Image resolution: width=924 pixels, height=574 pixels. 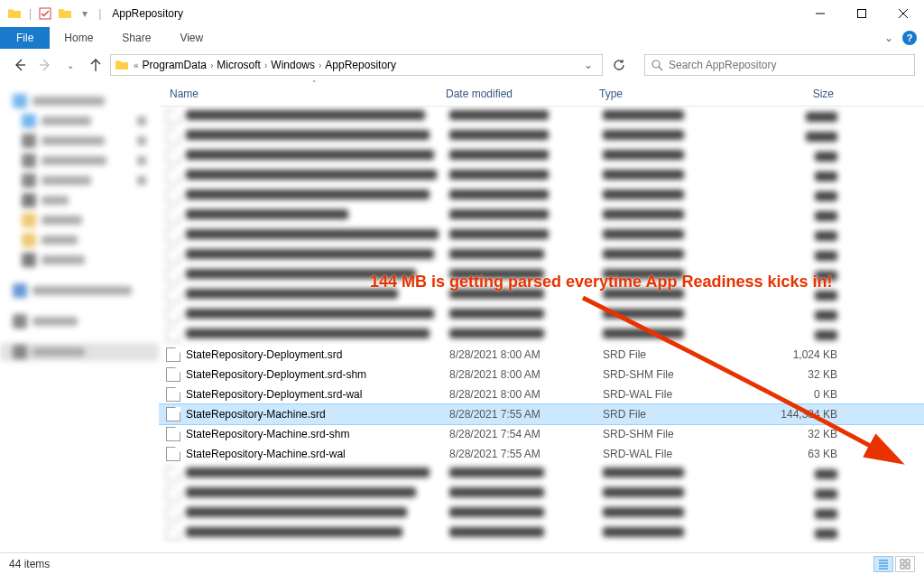 I want to click on column-header-size: Size, so click(x=798, y=94).